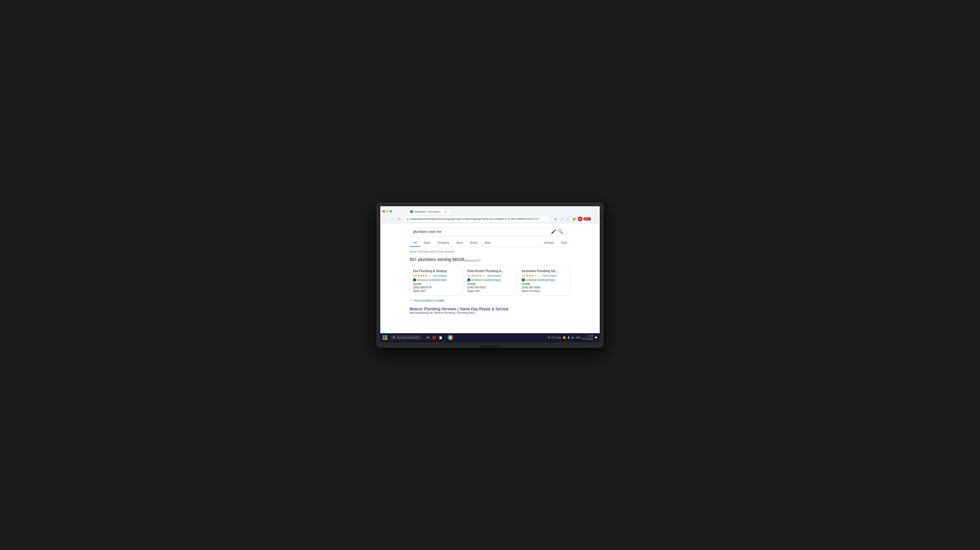 This screenshot has height=550, width=980. Describe the element at coordinates (549, 337) in the screenshot. I see `weather-icon: 🌧` at that location.